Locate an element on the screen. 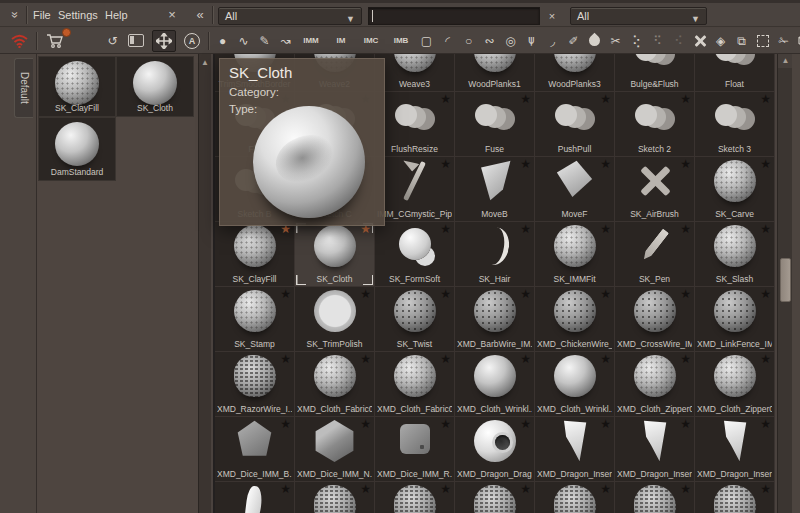 Image resolution: width=800 pixels, height=513 pixels. brush-cell: ★XMD_Dice_IMM_R... is located at coordinates (415, 450).